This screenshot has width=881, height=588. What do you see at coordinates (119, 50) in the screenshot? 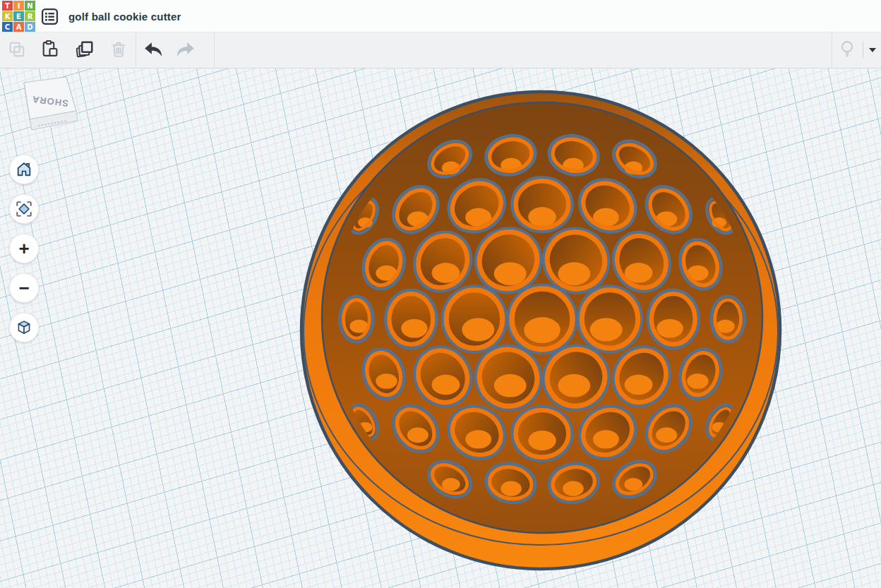
I see `delete-button` at bounding box center [119, 50].